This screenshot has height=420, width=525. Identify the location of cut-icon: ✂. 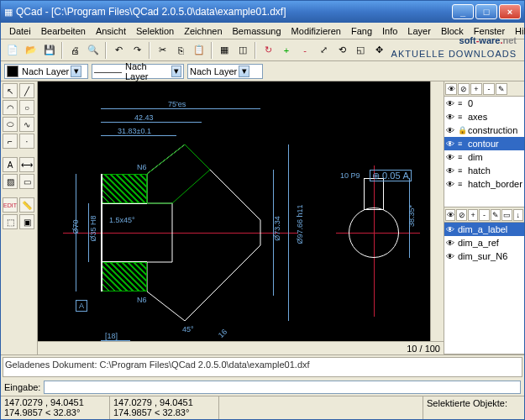
(162, 50).